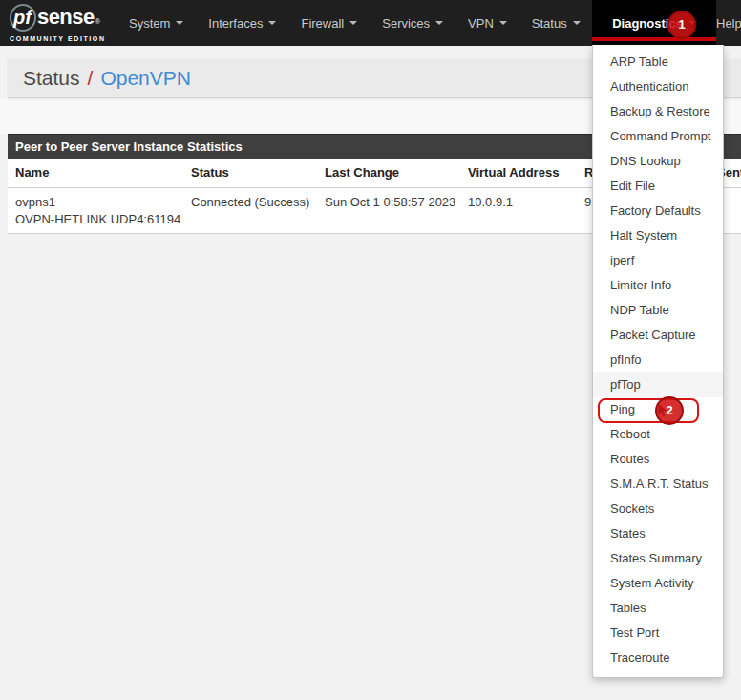 This screenshot has width=741, height=700. What do you see at coordinates (328, 23) in the screenshot?
I see `nav-firewall: Firewall` at bounding box center [328, 23].